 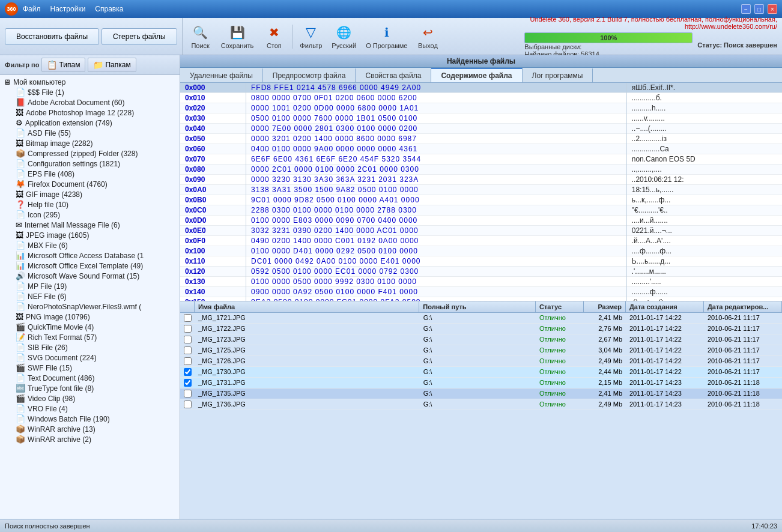 I want to click on col-name-header: Имя файла, so click(x=307, y=307).